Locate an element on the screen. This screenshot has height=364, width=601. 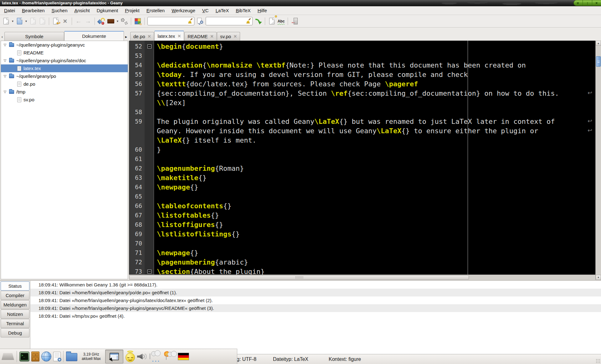
taskbar-smiley-icon is located at coordinates (130, 356).